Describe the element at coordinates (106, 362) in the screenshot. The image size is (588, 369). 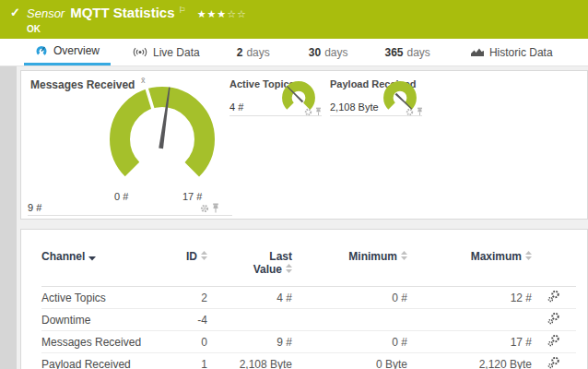
I see `channel-name: Payload Received` at that location.